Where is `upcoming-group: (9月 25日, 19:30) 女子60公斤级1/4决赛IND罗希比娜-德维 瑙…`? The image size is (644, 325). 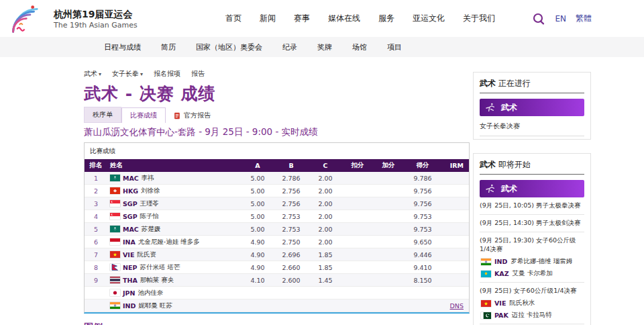 upcoming-group: (9月 25日, 19:30) 女子60公斤级1/4决赛IND罗希比娜-德维 瑙… is located at coordinates (532, 258).